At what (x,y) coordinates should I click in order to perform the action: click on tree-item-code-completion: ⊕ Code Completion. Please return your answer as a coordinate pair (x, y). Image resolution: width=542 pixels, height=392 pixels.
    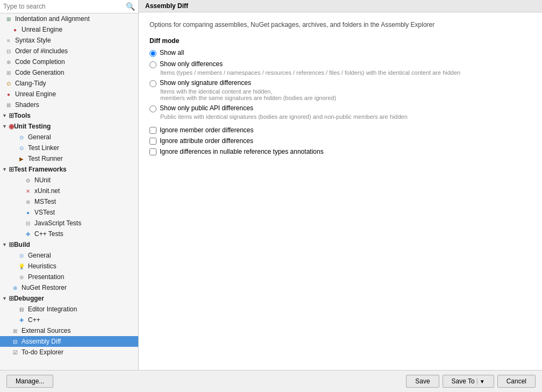
    Looking at the image, I should click on (69, 62).